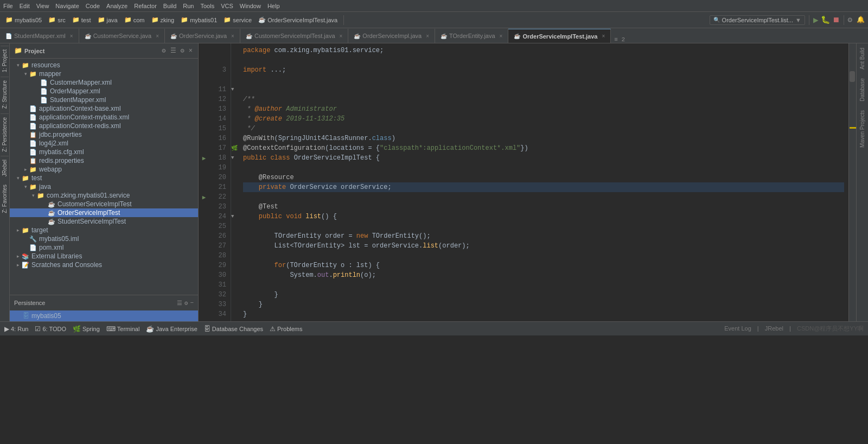  I want to click on fold-icon-javadoc: ▼, so click(235, 90).